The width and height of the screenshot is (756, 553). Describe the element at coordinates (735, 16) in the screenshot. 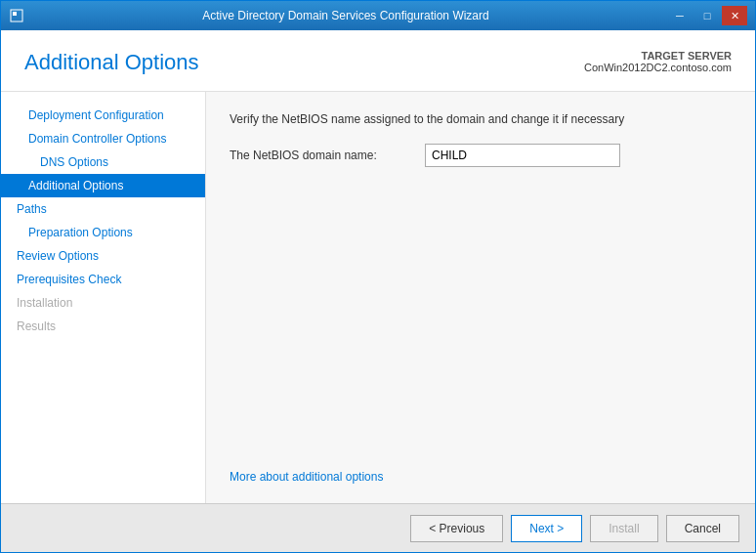

I see `close-button: ✕` at that location.